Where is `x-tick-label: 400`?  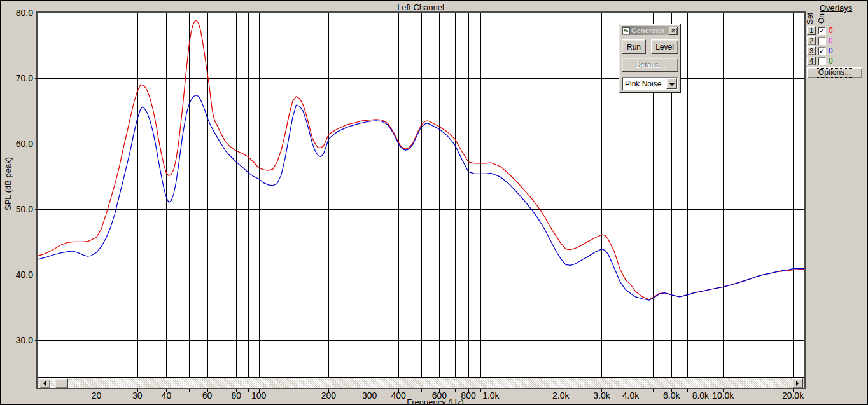
x-tick-label: 400 is located at coordinates (398, 395).